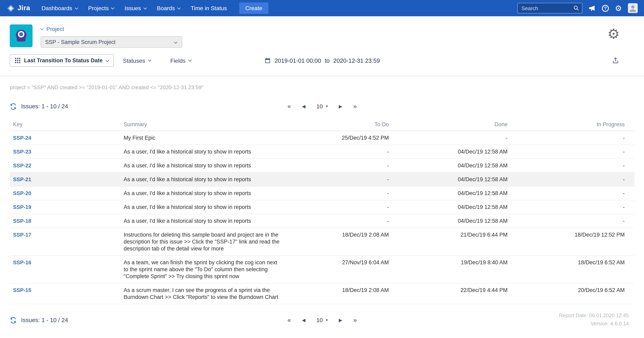 This screenshot has height=338, width=644. Describe the element at coordinates (60, 8) in the screenshot. I see `nav-dashboards: Dashboards` at that location.